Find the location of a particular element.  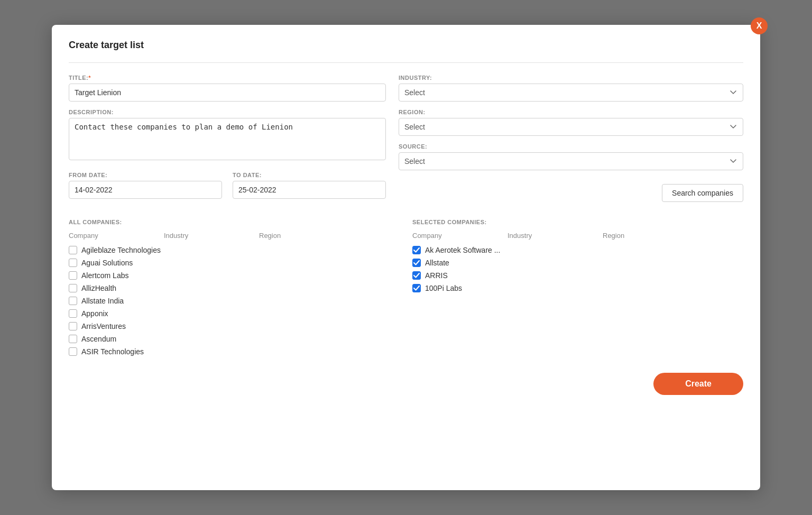

list-item: Ascendum is located at coordinates (234, 339).